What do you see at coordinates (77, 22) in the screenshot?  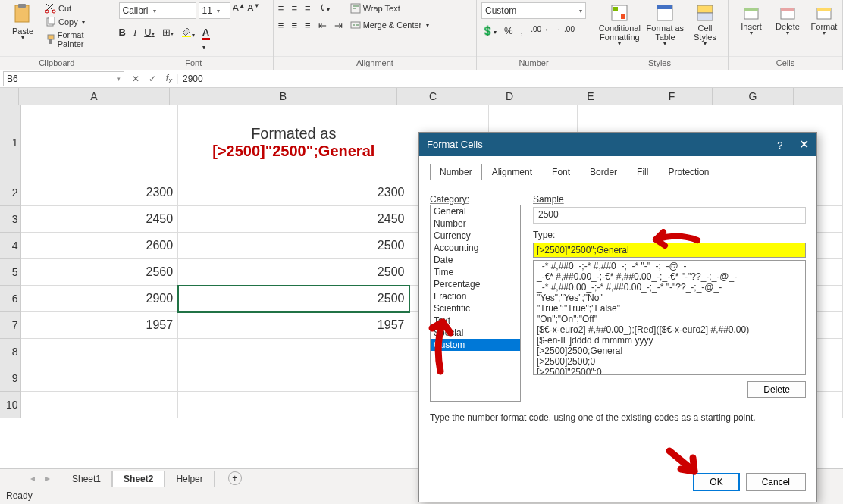 I see `copy-button: Copy▾` at bounding box center [77, 22].